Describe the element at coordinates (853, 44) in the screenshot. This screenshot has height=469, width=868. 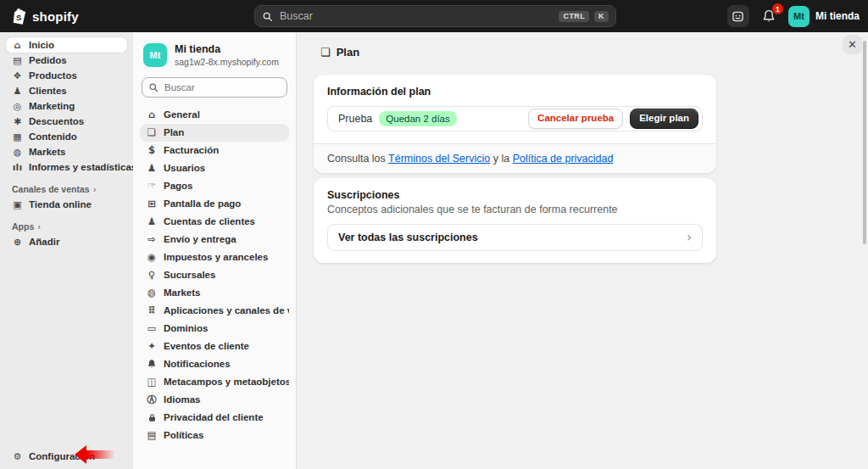
I see `close-icon: ✕` at that location.